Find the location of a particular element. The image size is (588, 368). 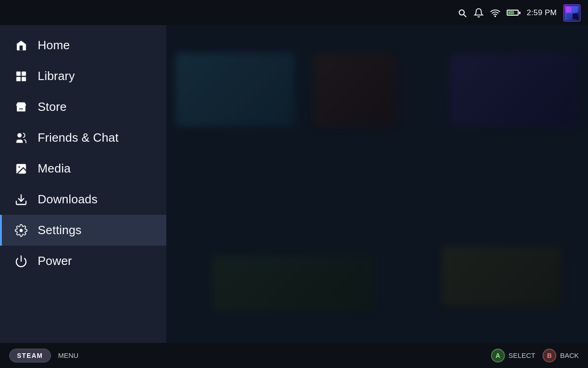

sidebar-item-friends: Friends & Chat is located at coordinates (83, 138).